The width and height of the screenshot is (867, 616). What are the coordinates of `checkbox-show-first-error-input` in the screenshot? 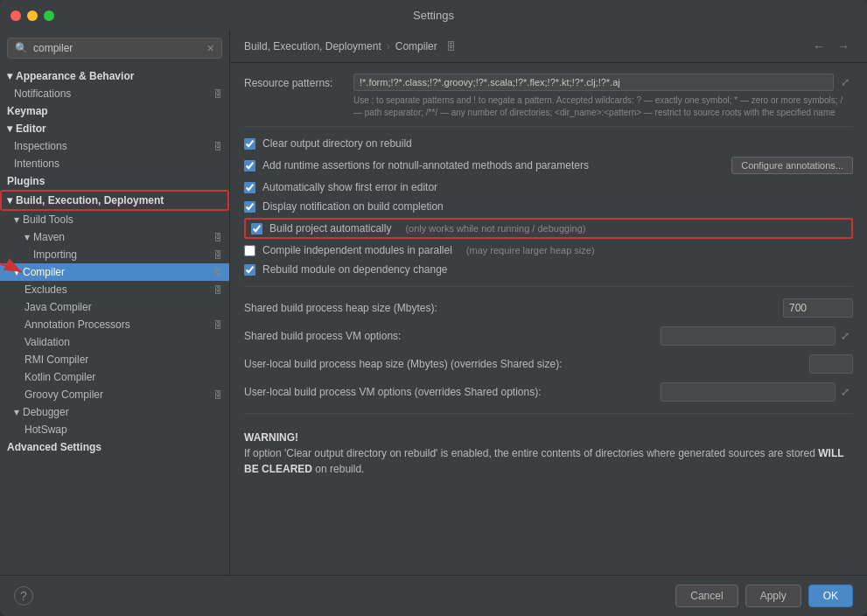 It's located at (250, 187).